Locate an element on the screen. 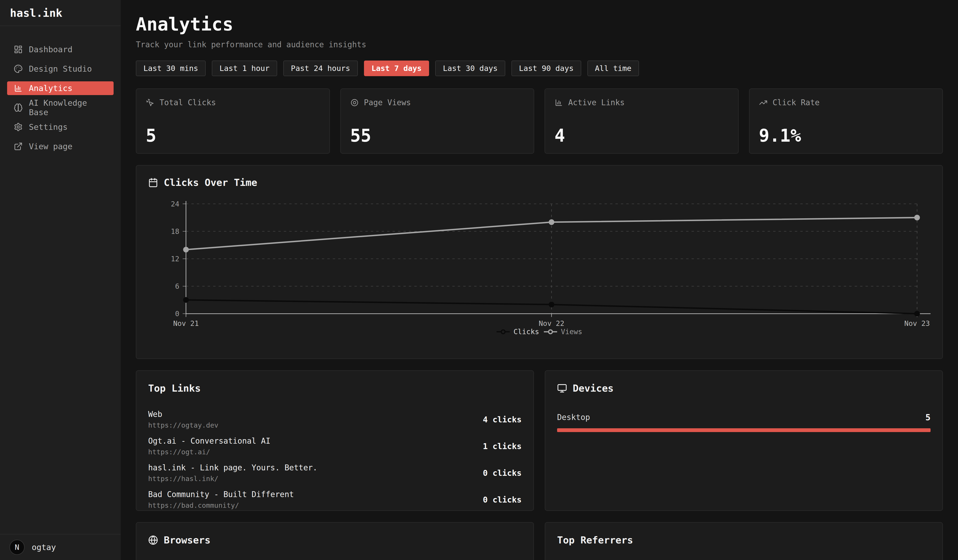 This screenshot has width=958, height=560. device-count: 5 is located at coordinates (928, 417).